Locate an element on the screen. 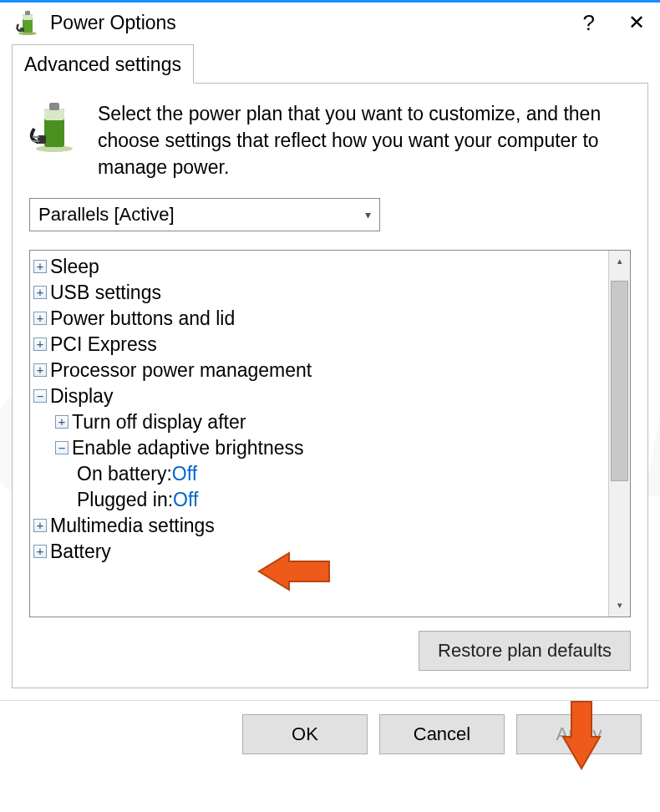 Image resolution: width=660 pixels, height=812 pixels. battery-icon is located at coordinates (28, 23).